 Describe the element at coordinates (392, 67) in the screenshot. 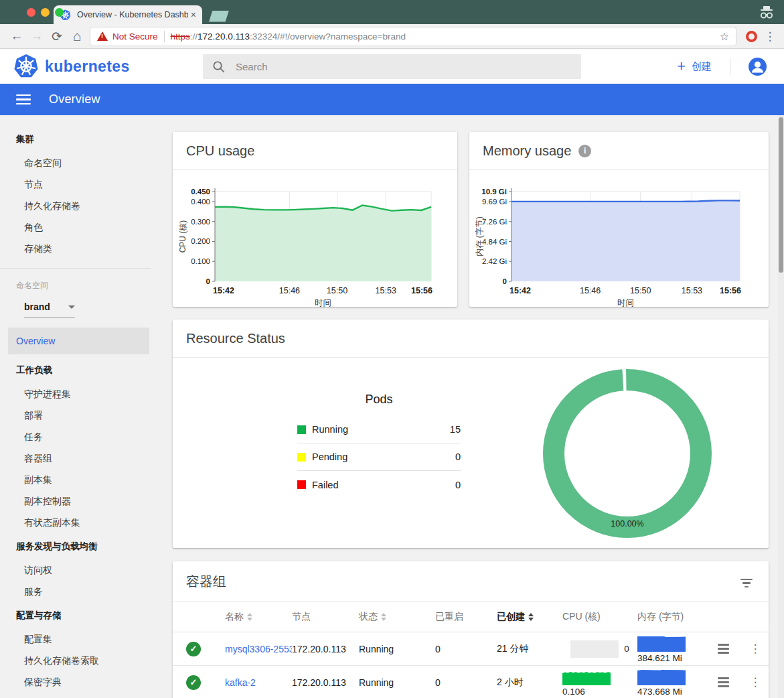

I see `search-bar` at that location.